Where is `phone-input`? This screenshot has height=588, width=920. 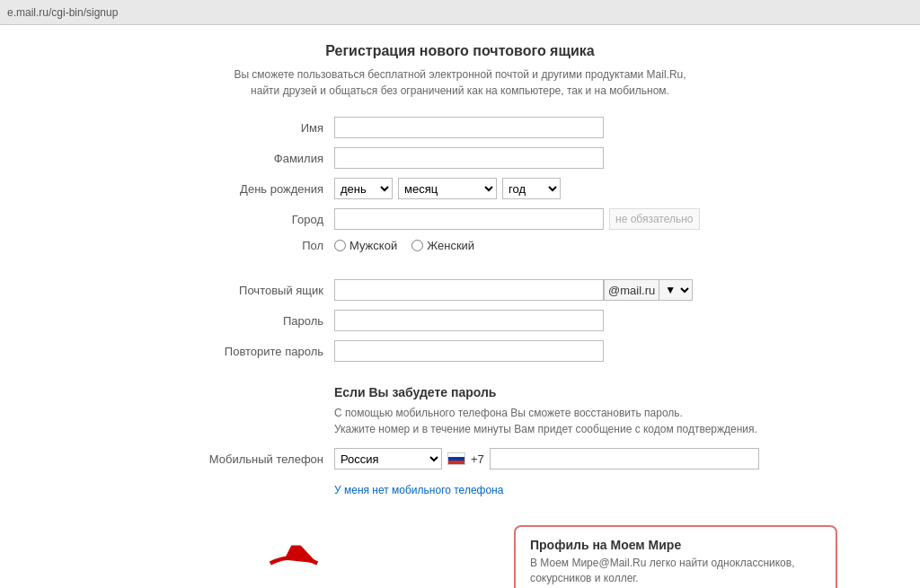
phone-input is located at coordinates (624, 459).